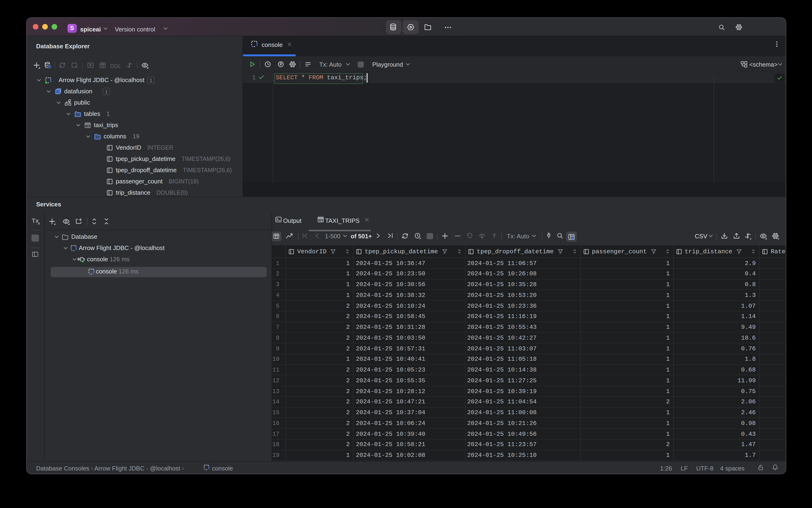  I want to click on svg-text: Tx, so click(35, 221).